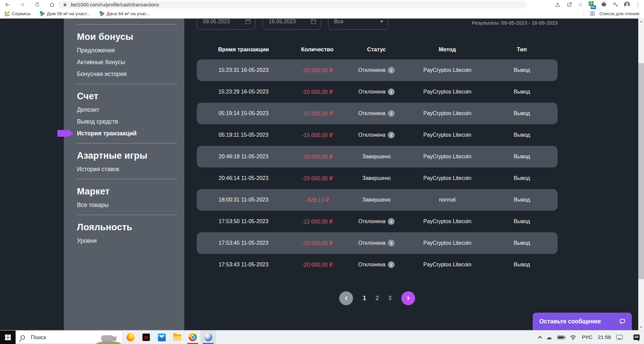 The height and width of the screenshot is (344, 644). Describe the element at coordinates (177, 338) in the screenshot. I see `file-explorer-icon` at that location.